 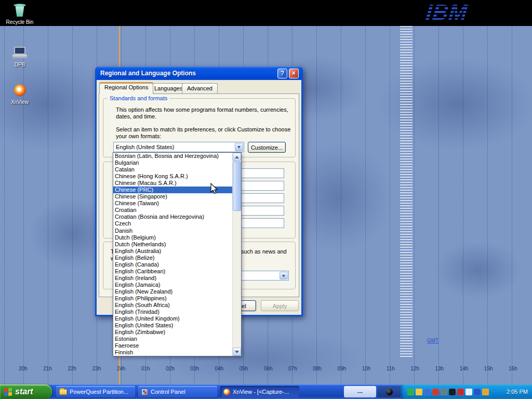 I want to click on language-option: English (New Zealand), so click(x=172, y=292).